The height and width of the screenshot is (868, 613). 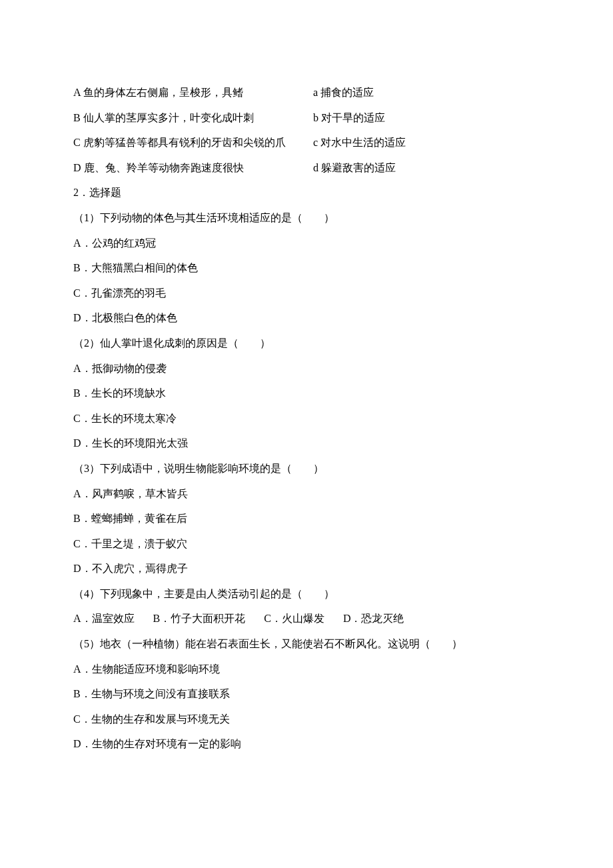 What do you see at coordinates (306, 143) in the screenshot?
I see `matching-row: C 虎豹等猛兽等都具有锐利的牙齿和尖锐的爪 c 对水中生活的适应` at bounding box center [306, 143].